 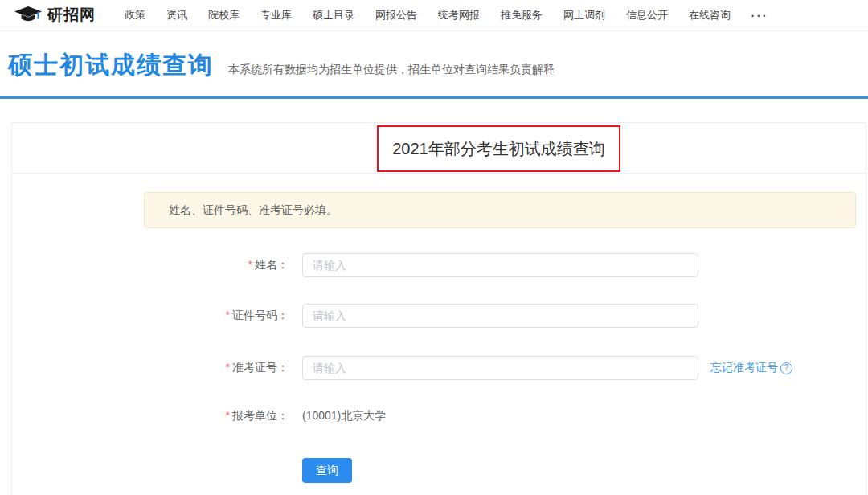 I want to click on nav-item-info-disclosure: 信息公开, so click(x=647, y=15).